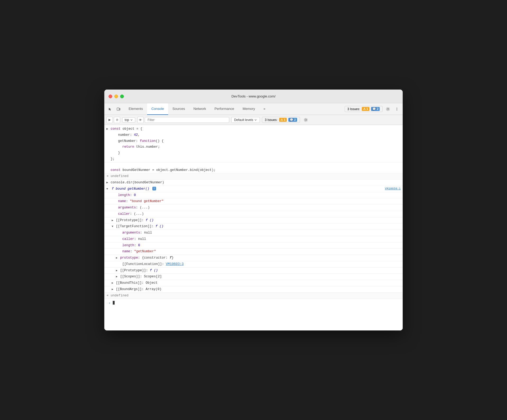  I want to click on tab-console: Console, so click(158, 109).